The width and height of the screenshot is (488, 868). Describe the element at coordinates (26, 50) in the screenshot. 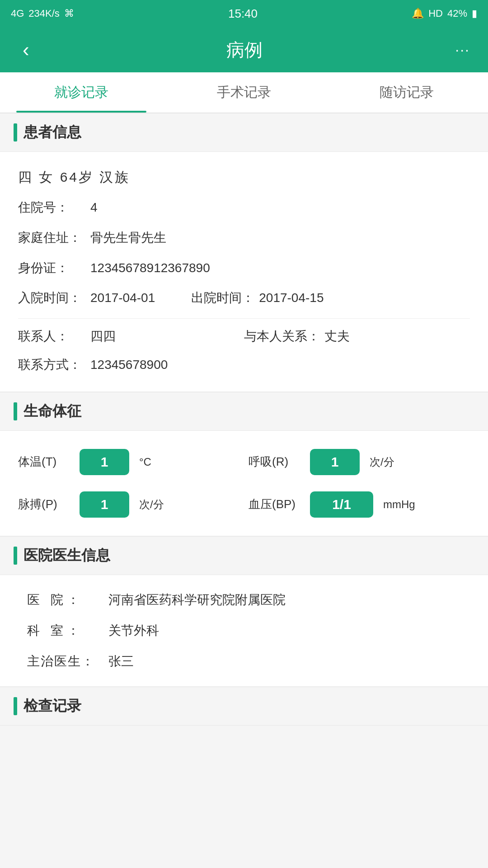

I see `back-button: ‹` at that location.